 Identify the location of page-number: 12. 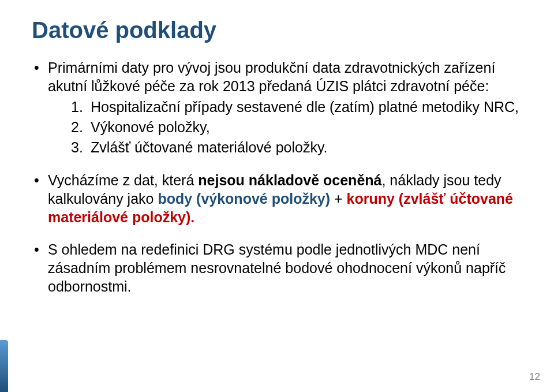
(534, 377).